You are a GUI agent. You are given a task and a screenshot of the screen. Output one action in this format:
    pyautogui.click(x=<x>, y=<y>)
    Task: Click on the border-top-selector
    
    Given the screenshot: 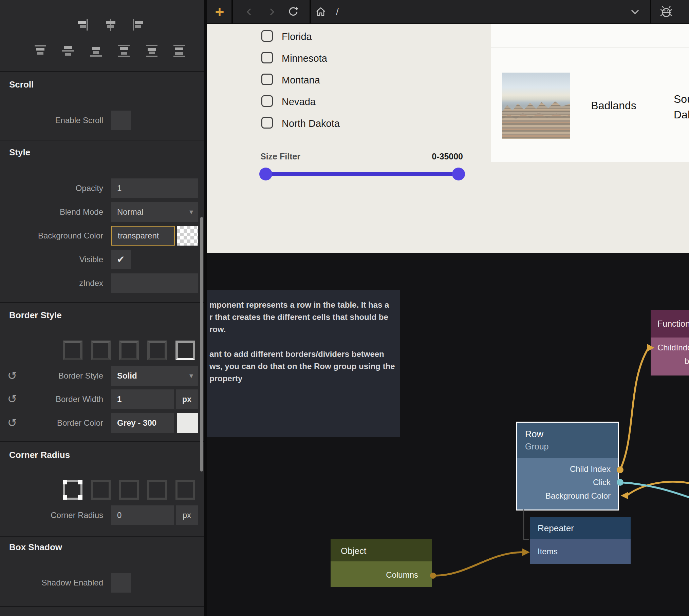 What is the action you would take?
    pyautogui.click(x=101, y=350)
    